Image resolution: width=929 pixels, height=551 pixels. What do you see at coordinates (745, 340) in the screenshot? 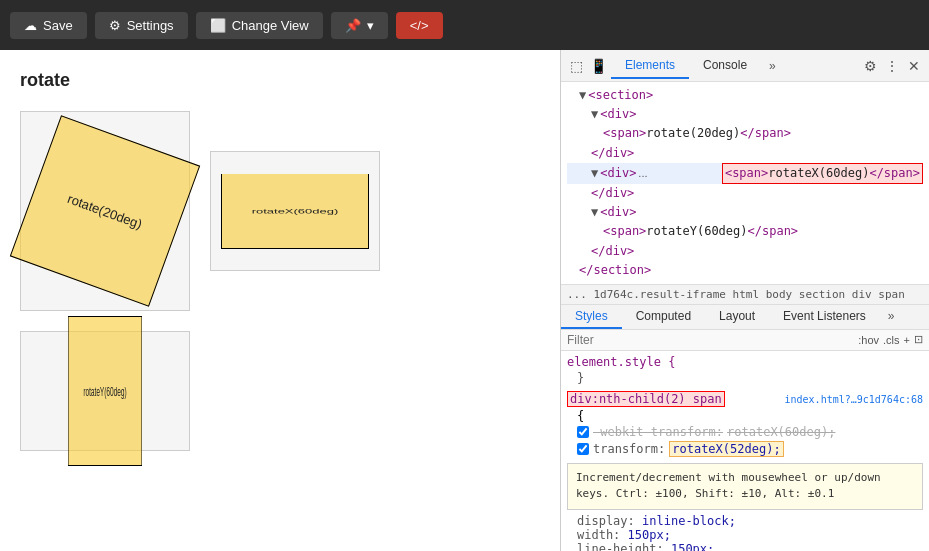
I see `filter-bar: :hov .cls + ⊡` at bounding box center [745, 340].